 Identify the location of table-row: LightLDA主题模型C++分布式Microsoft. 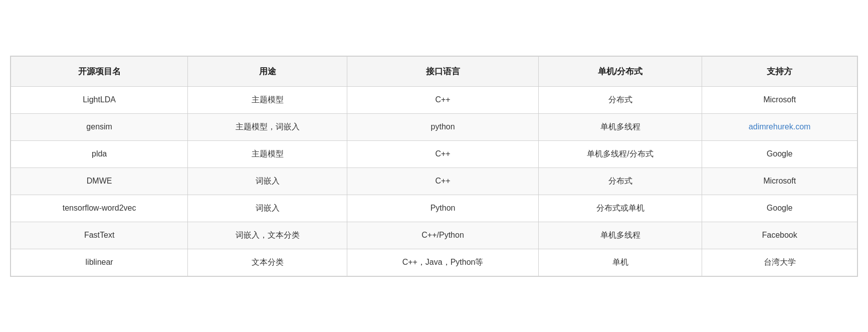
(434, 100).